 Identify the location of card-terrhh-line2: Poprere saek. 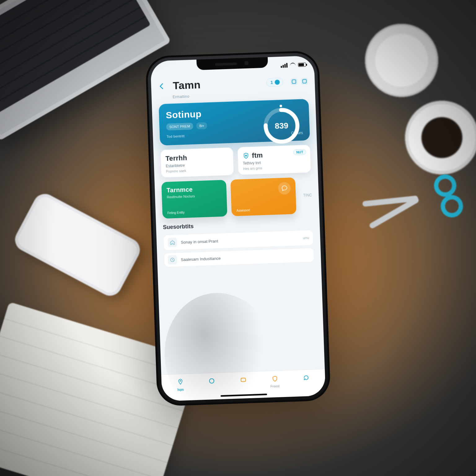
(197, 170).